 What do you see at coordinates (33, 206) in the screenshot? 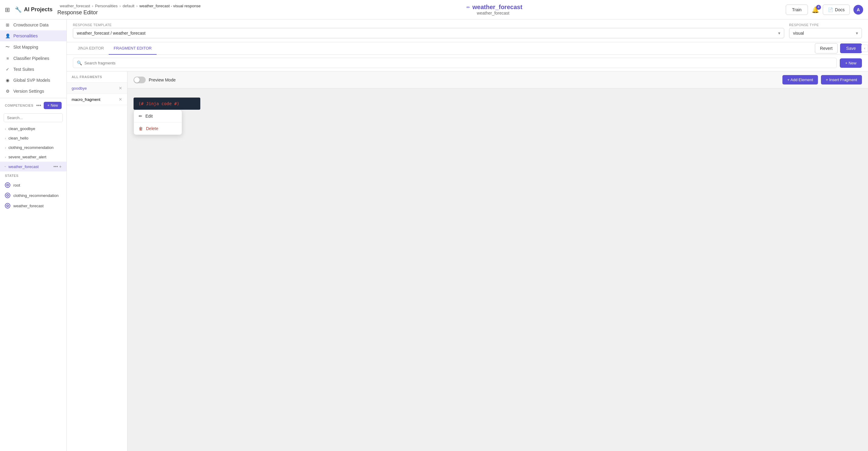
I see `state-item-weather-forecast: weather_forecast` at bounding box center [33, 206].